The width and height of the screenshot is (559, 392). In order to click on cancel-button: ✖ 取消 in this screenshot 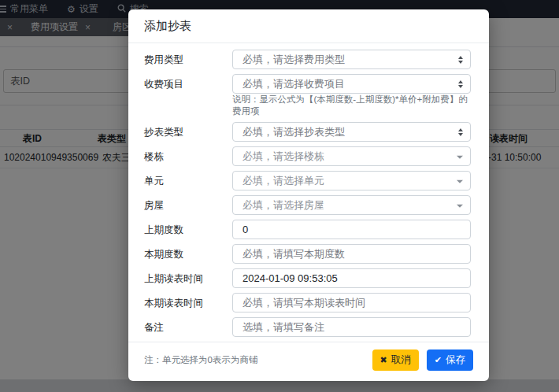, I will do `click(395, 361)`.